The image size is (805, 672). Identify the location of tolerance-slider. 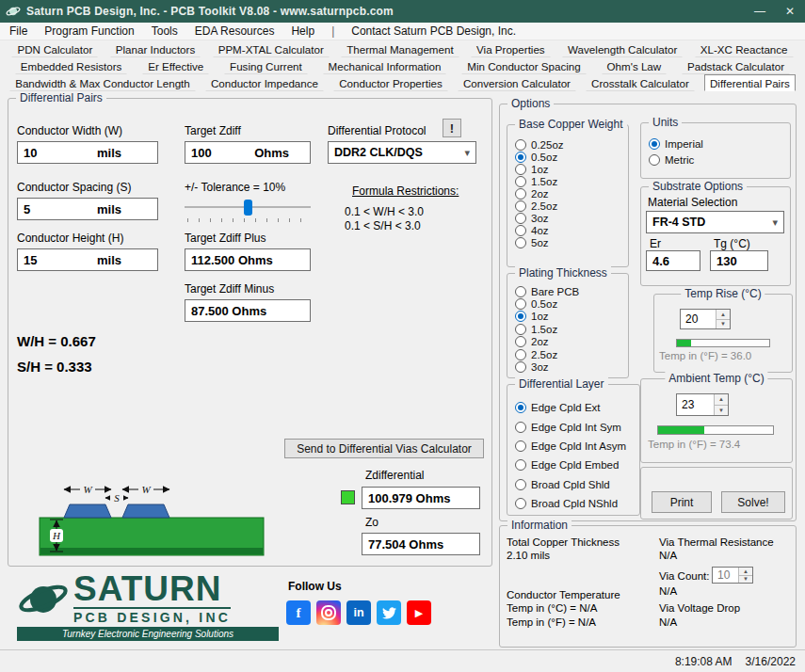
(248, 210).